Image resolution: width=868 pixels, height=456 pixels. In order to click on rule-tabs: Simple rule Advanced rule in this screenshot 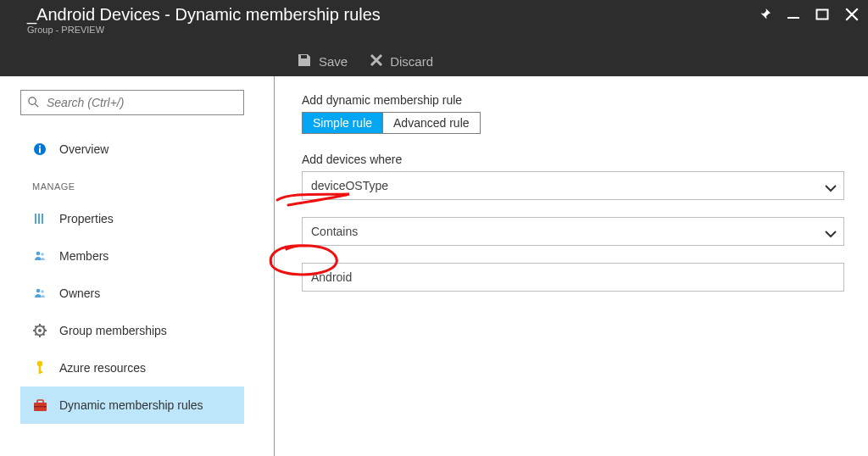, I will do `click(392, 123)`.